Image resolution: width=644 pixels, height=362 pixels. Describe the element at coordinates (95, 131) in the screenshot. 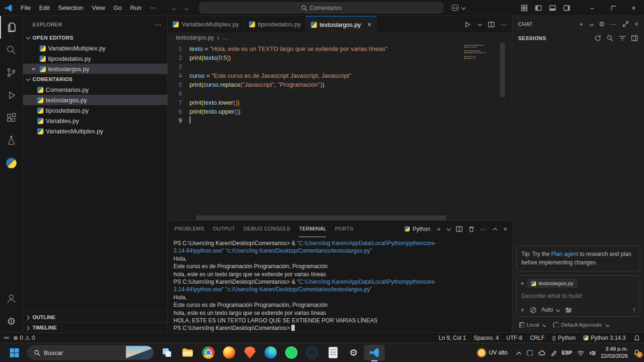

I see `file-item: VariablesMultiplex.py` at that location.